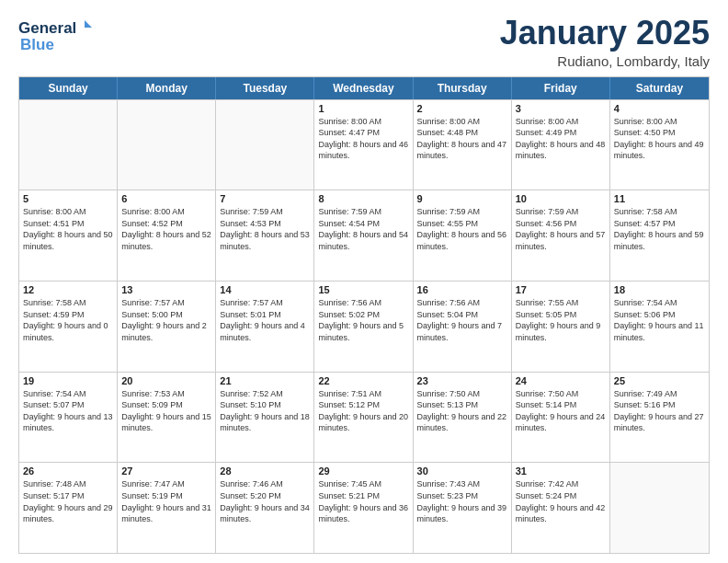 The width and height of the screenshot is (728, 563). What do you see at coordinates (265, 471) in the screenshot?
I see `day-number: 28` at bounding box center [265, 471].